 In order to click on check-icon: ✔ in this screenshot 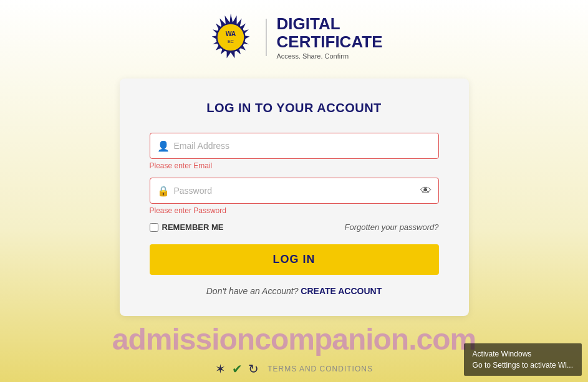, I will do `click(238, 369)`.